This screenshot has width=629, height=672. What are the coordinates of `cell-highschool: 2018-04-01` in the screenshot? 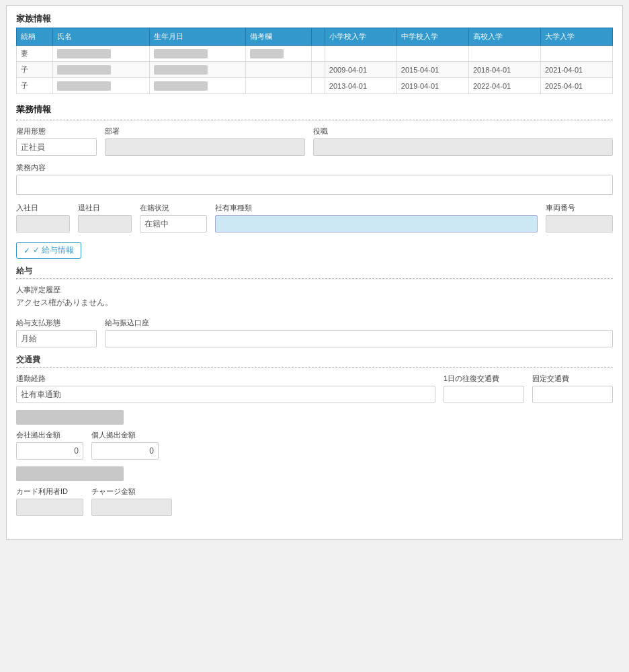 It's located at (504, 70).